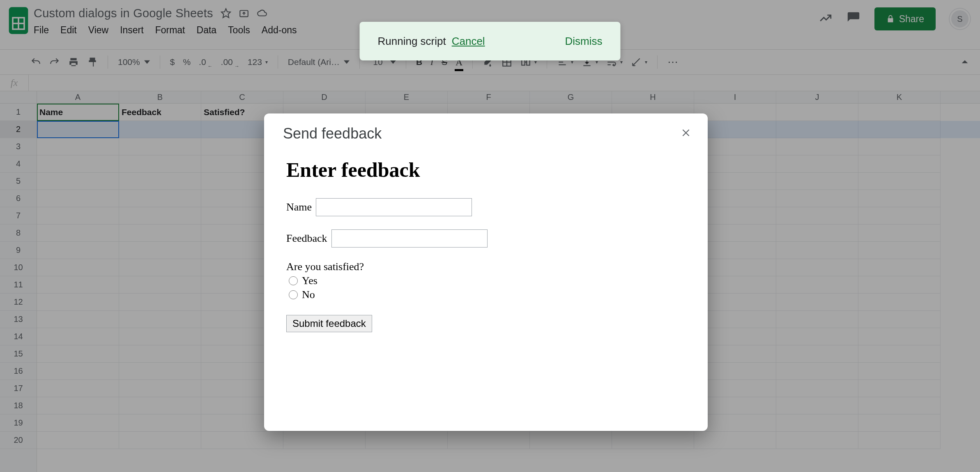 The width and height of the screenshot is (980, 472). What do you see at coordinates (584, 41) in the screenshot?
I see `toast-dismiss-button: Dismiss` at bounding box center [584, 41].